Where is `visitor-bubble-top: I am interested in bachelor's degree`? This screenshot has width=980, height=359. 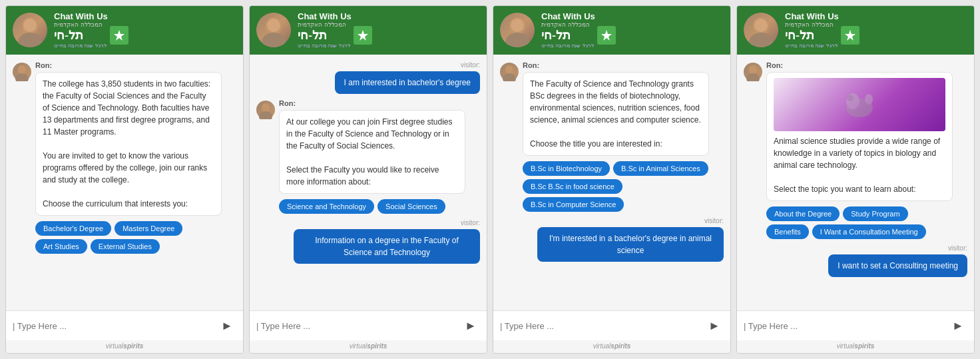 visitor-bubble-top: I am interested in bachelor's degree is located at coordinates (407, 83).